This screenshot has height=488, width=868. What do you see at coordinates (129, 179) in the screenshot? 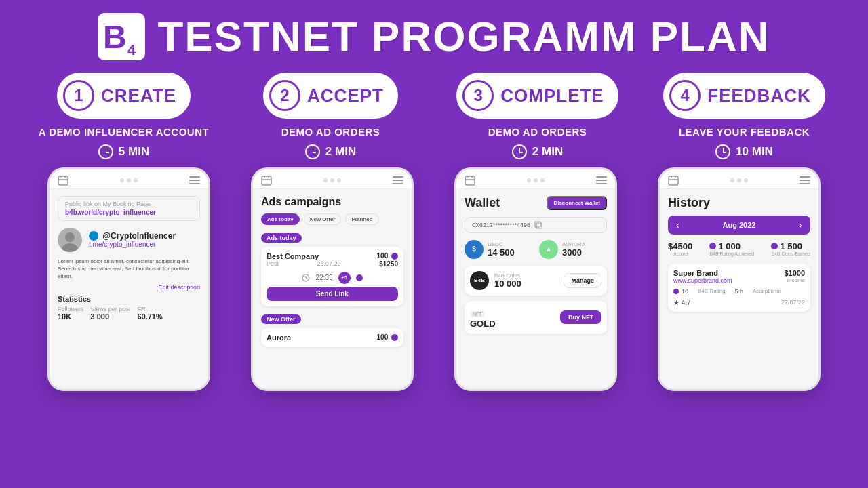
I see `phone-1-header` at bounding box center [129, 179].